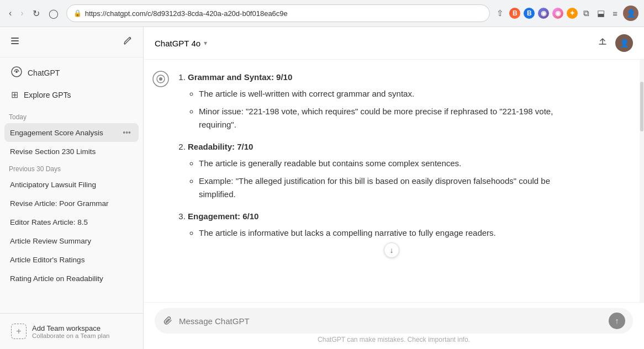 The width and height of the screenshot is (644, 349). I want to click on toolbar-right: ⇧ B B ◉ ◉ ✦ ⧉ ⬓ ≡ 👤, so click(567, 13).